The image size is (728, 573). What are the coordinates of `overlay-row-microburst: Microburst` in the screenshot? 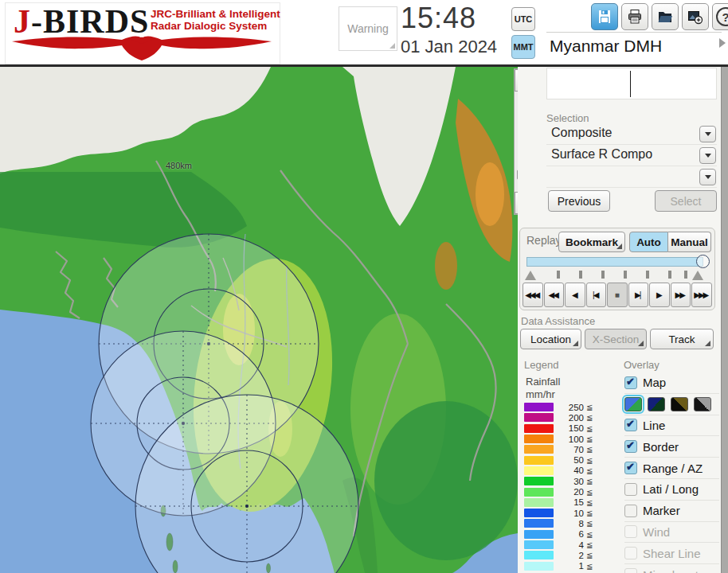 It's located at (672, 568).